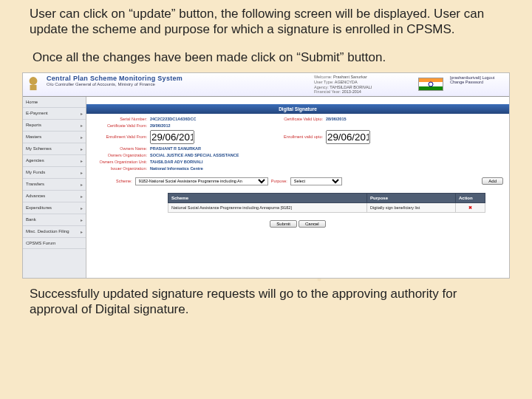 Image resolution: width=532 pixels, height=399 pixels. I want to click on enrollfrom-field, so click(172, 137).